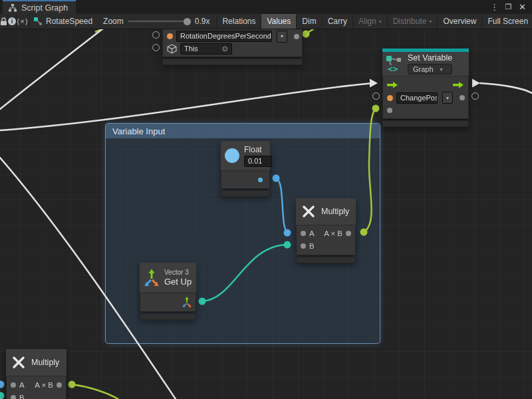  What do you see at coordinates (508, 7) in the screenshot?
I see `maximize-icon: ❐` at bounding box center [508, 7].